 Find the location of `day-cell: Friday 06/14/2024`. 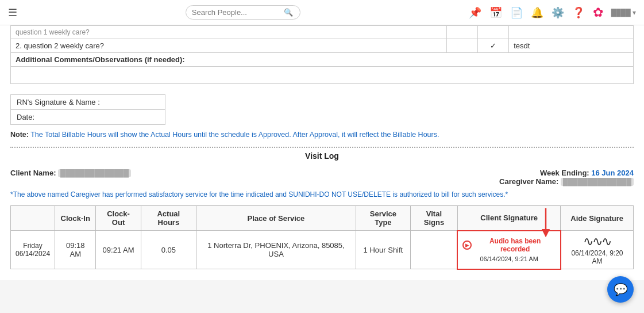

day-cell: Friday 06/14/2024 is located at coordinates (33, 250).